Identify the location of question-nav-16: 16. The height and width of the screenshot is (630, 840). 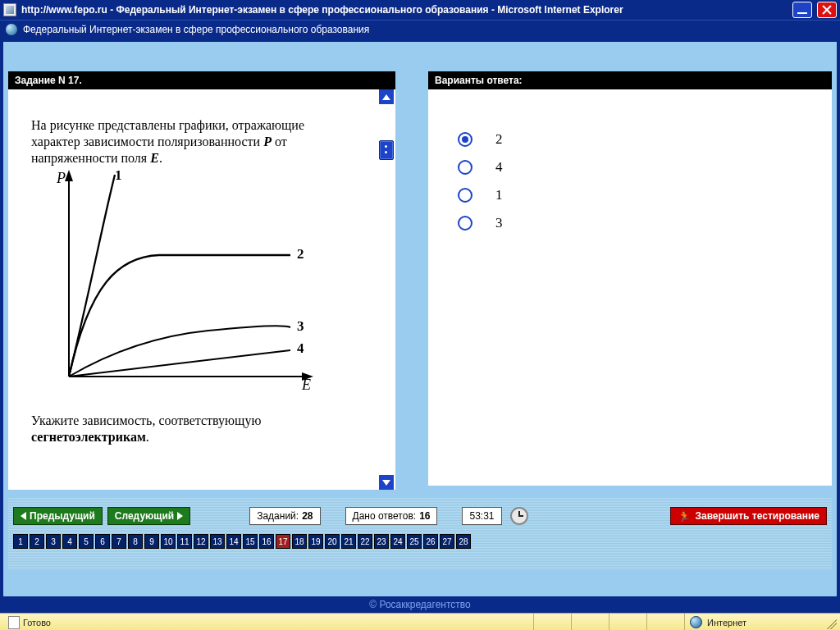
(267, 541).